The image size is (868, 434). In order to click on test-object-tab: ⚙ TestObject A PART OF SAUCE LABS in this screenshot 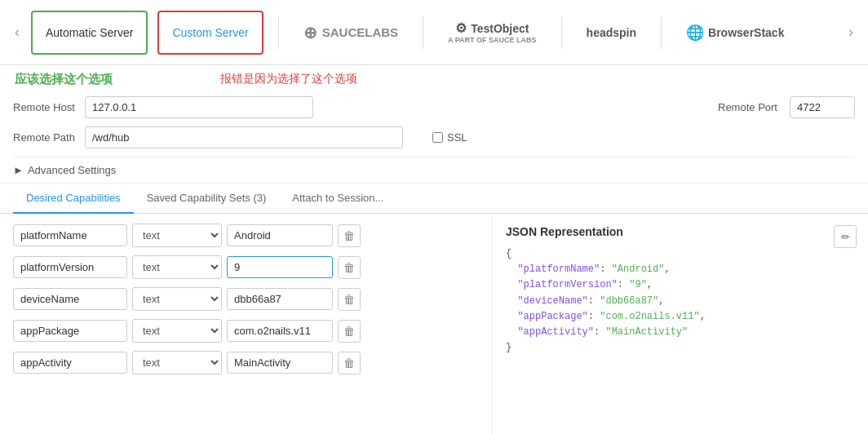, I will do `click(493, 33)`.